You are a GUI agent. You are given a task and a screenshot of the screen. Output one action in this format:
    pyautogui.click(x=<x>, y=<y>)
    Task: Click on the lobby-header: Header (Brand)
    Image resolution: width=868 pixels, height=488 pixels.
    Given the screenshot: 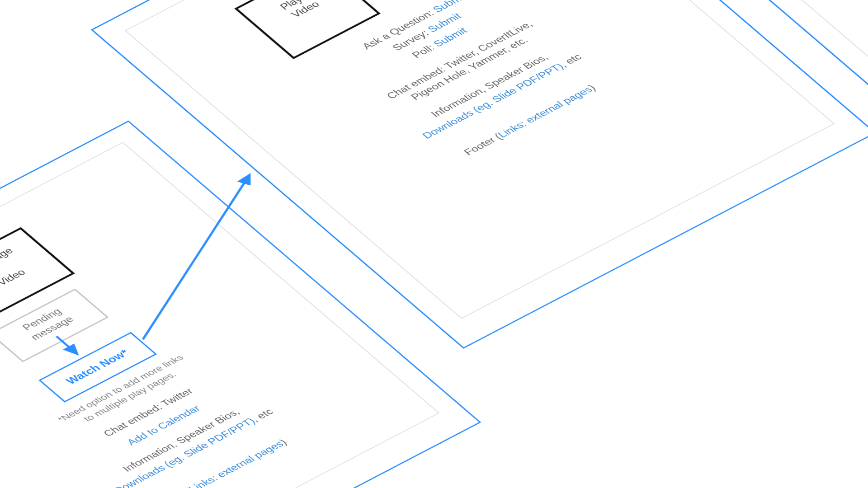 What is the action you would take?
    pyautogui.click(x=69, y=245)
    